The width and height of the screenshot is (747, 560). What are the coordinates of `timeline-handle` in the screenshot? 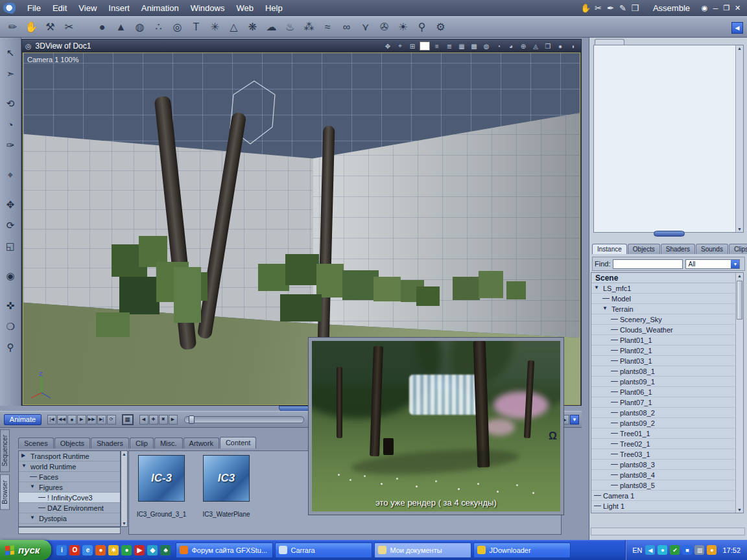 It's located at (192, 420).